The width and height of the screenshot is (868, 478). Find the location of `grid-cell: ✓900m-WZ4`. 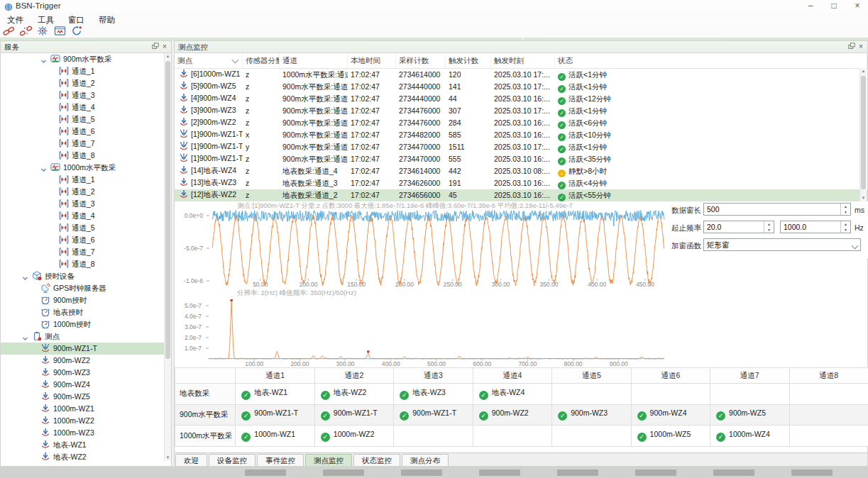

grid-cell: ✓900m-WZ4 is located at coordinates (670, 415).